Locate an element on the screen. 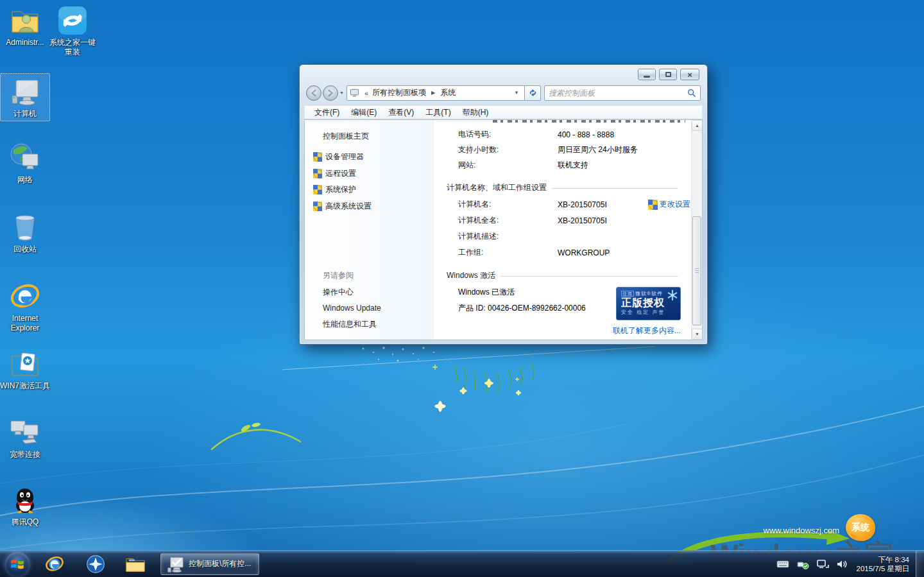 The width and height of the screenshot is (924, 577). start-button is located at coordinates (17, 564).